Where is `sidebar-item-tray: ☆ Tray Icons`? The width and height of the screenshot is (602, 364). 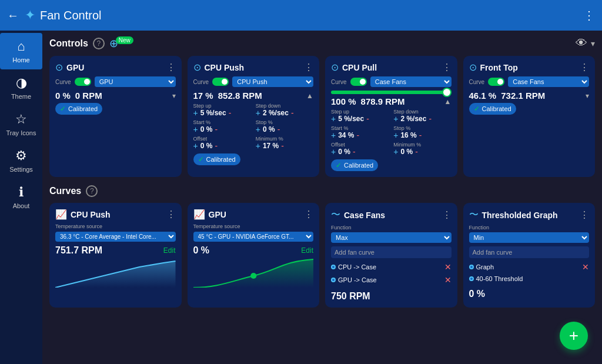 sidebar-item-tray: ☆ Tray Icons is located at coordinates (21, 124).